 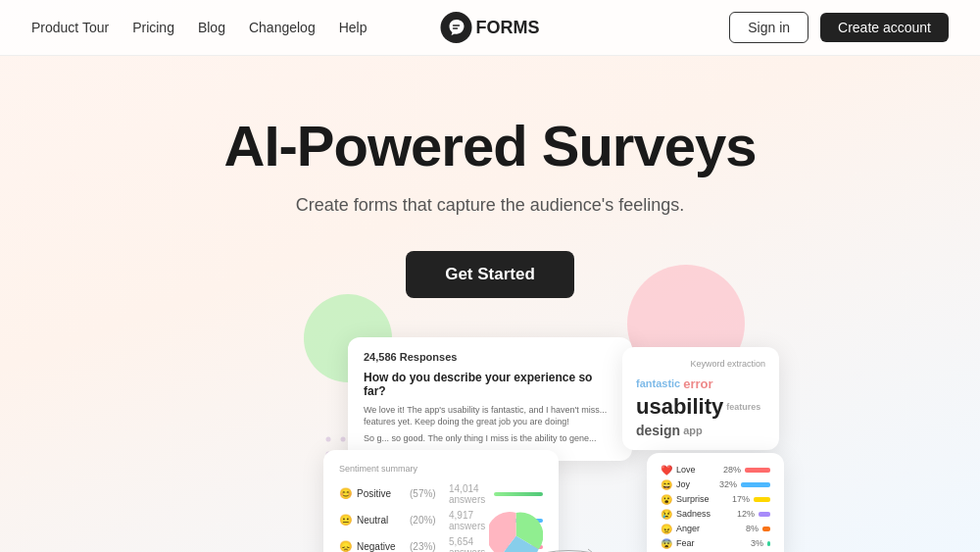 I want to click on keyword-label: Keyword extraction, so click(x=701, y=364).